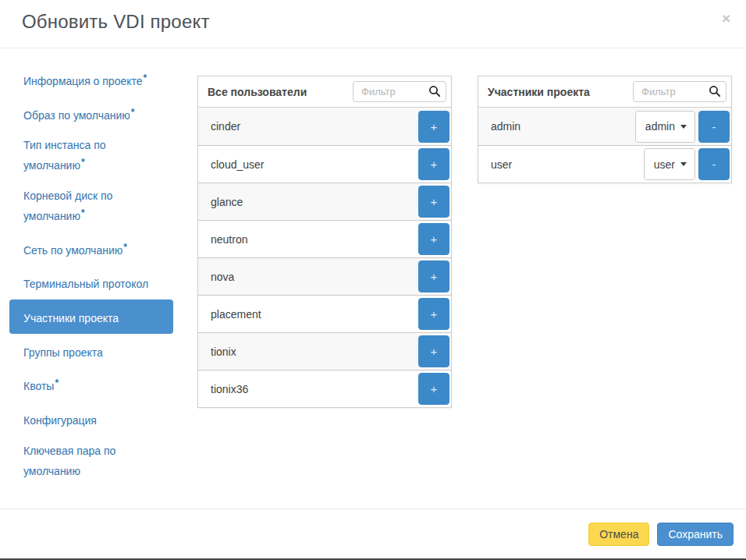 This screenshot has height=560, width=746. What do you see at coordinates (91, 462) in the screenshot?
I see `sidebar-item-default-keypair: Ключевая пара по умолчанию` at bounding box center [91, 462].